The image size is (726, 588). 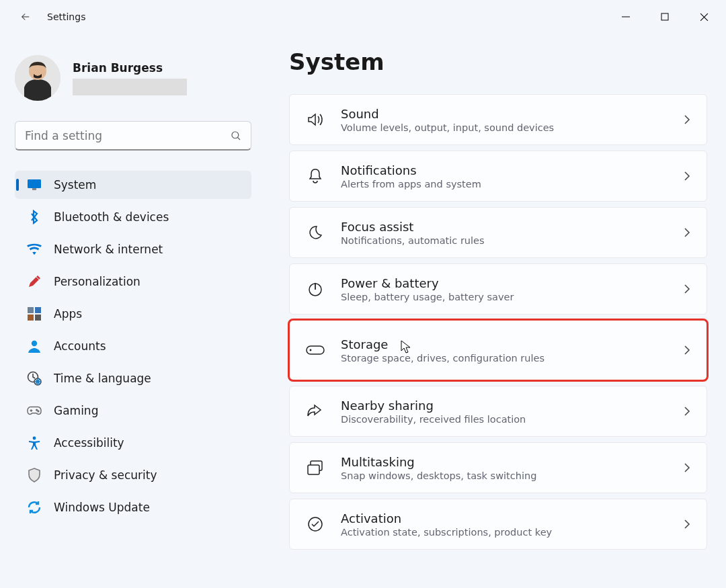 I want to click on update-icon, so click(x=34, y=507).